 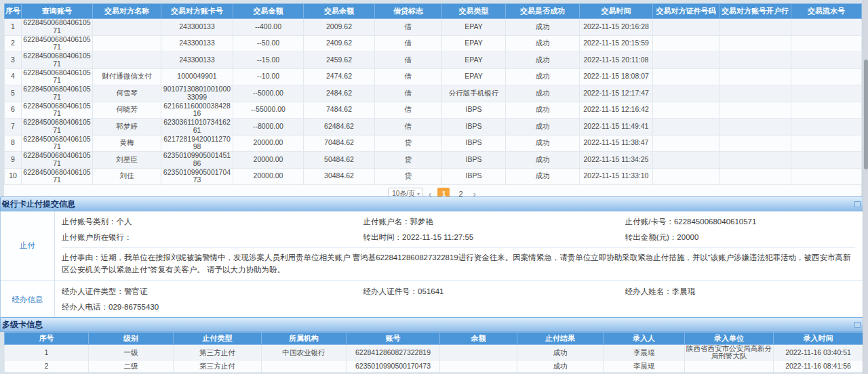 I want to click on table-row: 2二级第三方止付6235010990500170473成功李晨琨2022-11-…, so click(x=434, y=367).